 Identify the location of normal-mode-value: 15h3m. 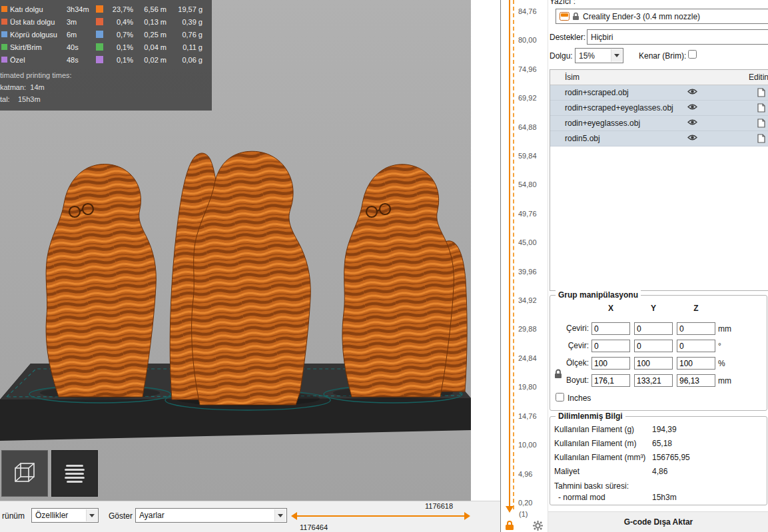
(665, 497).